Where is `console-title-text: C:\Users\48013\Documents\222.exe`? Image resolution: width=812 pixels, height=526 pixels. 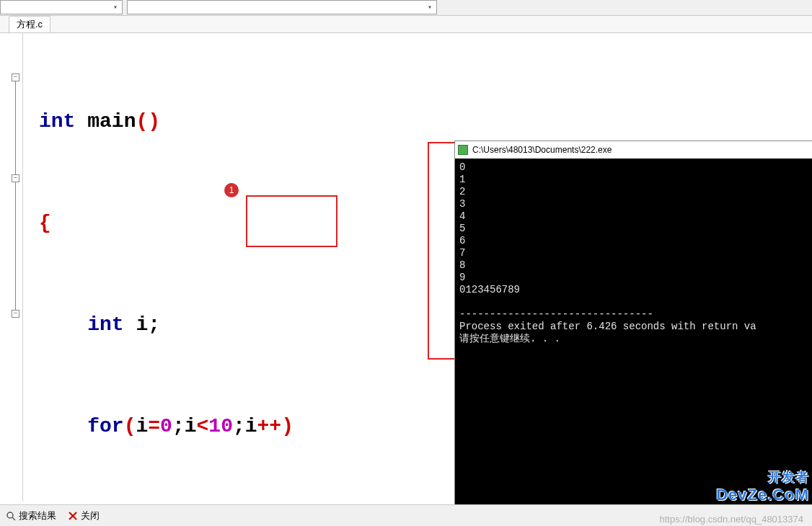 console-title-text: C:\Users\48013\Documents\222.exe is located at coordinates (542, 150).